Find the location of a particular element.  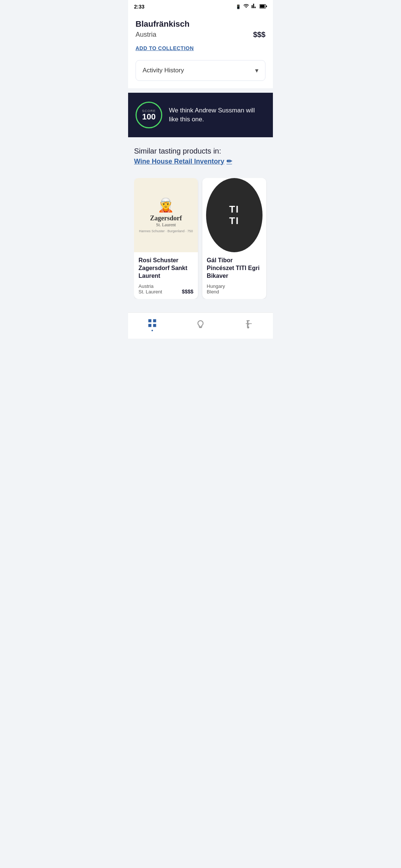

similar-section: Similar tasting products in: Wine House … is located at coordinates (200, 220).